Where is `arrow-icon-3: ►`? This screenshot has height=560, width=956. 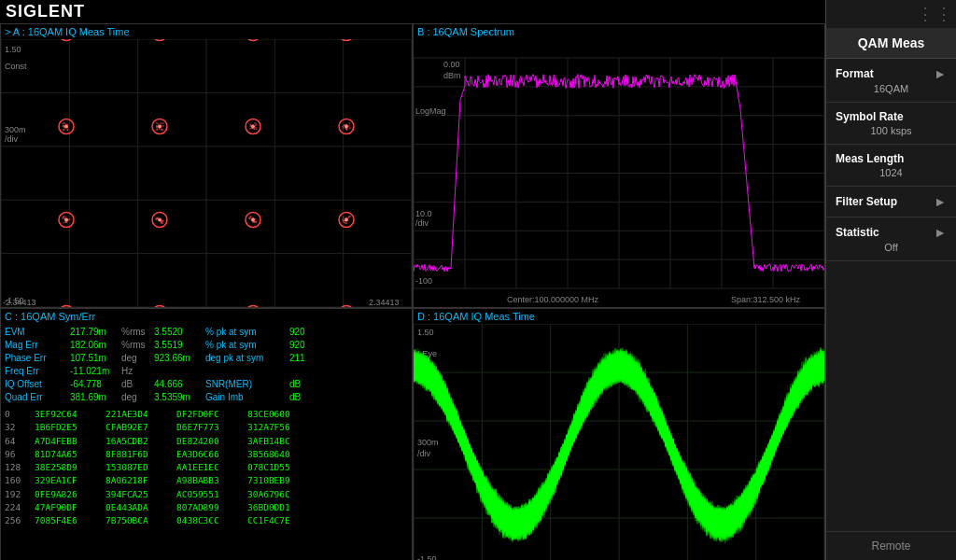 arrow-icon-3: ► is located at coordinates (940, 202).